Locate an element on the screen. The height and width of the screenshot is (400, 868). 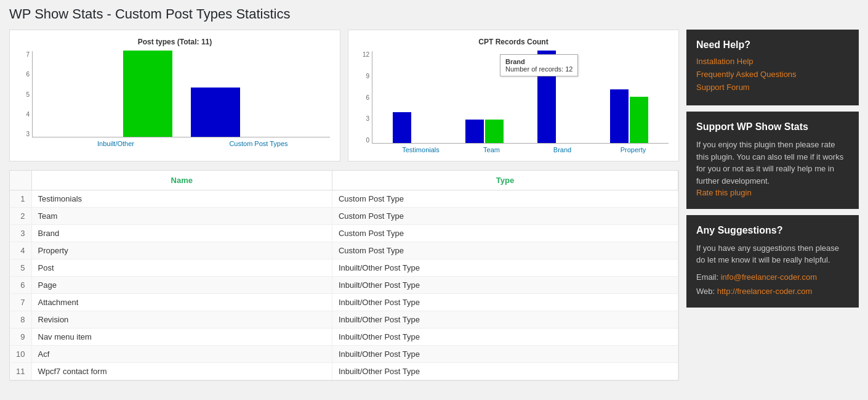
table-cell-num: 4 is located at coordinates (21, 251).